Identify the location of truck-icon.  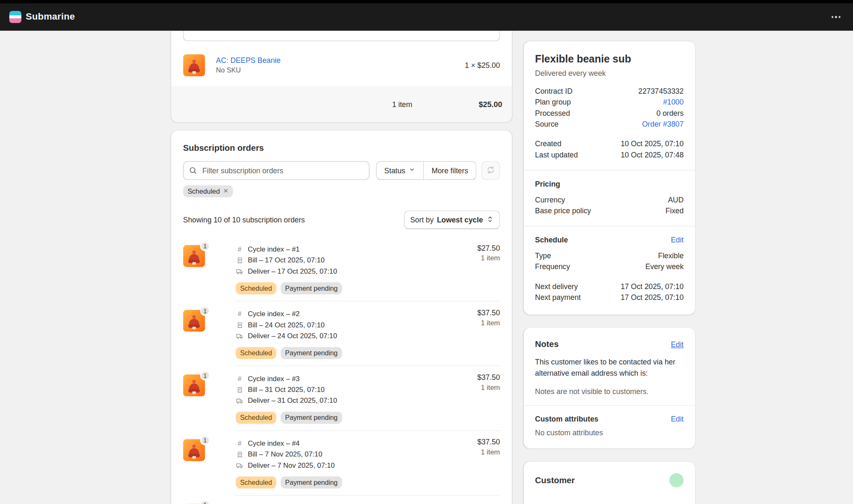
(239, 336).